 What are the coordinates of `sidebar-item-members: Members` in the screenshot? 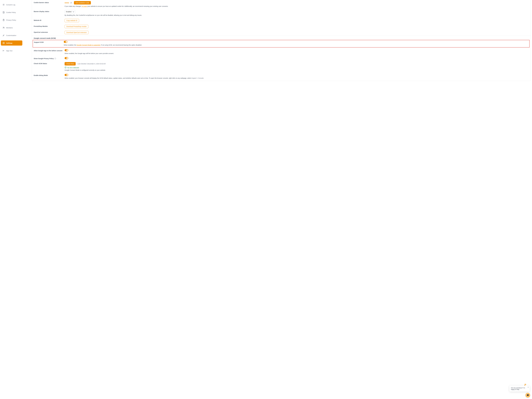 It's located at (12, 28).